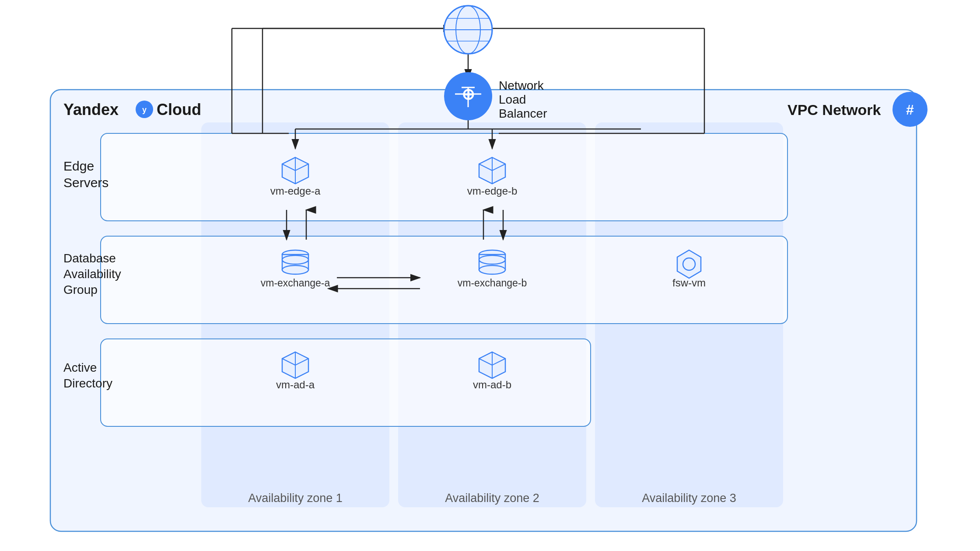 Image resolution: width=980 pixels, height=551 pixels. What do you see at coordinates (88, 383) in the screenshot?
I see `svg-text: Directory` at bounding box center [88, 383].